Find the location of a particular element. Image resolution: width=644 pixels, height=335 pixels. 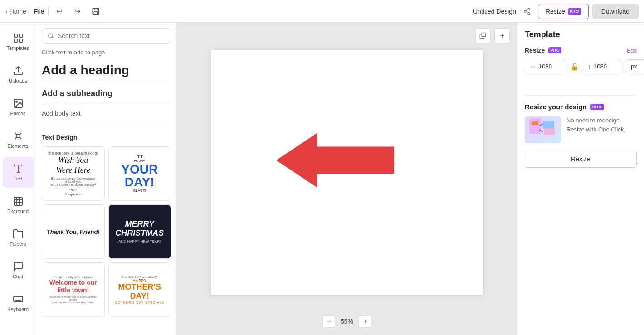

sidebar-item-chat: Chat is located at coordinates (18, 270).